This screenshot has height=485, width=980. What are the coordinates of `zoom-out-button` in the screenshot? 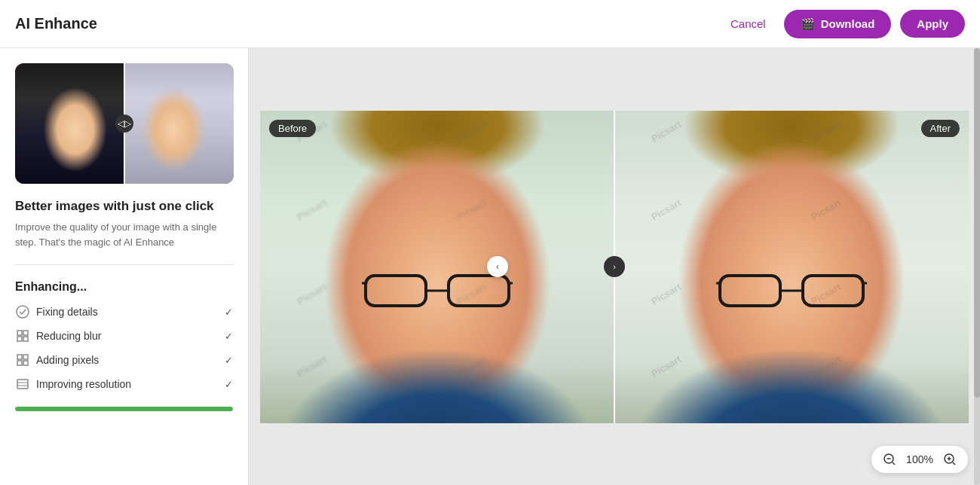 It's located at (890, 459).